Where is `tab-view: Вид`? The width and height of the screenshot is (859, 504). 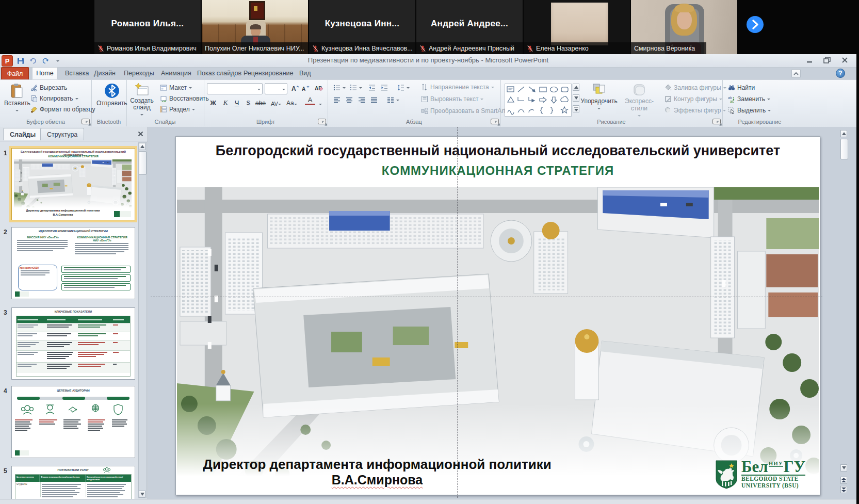 tab-view: Вид is located at coordinates (305, 73).